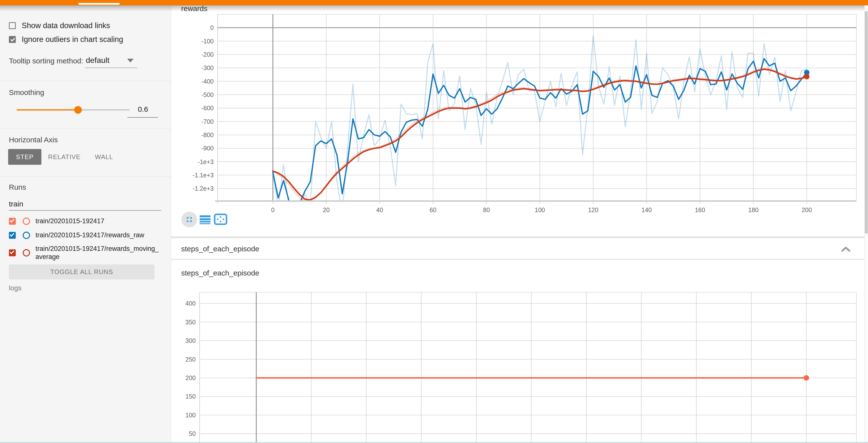 The width and height of the screenshot is (868, 443). Describe the element at coordinates (66, 39) in the screenshot. I see `ignore-outliers-row: Ignore outliers in chart scaling` at that location.